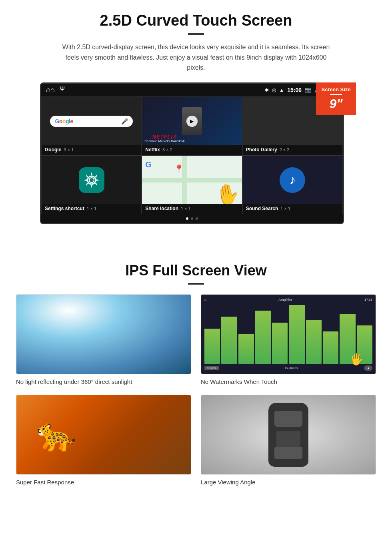  I want to click on google-search-bar: Google 🎤, so click(91, 121).